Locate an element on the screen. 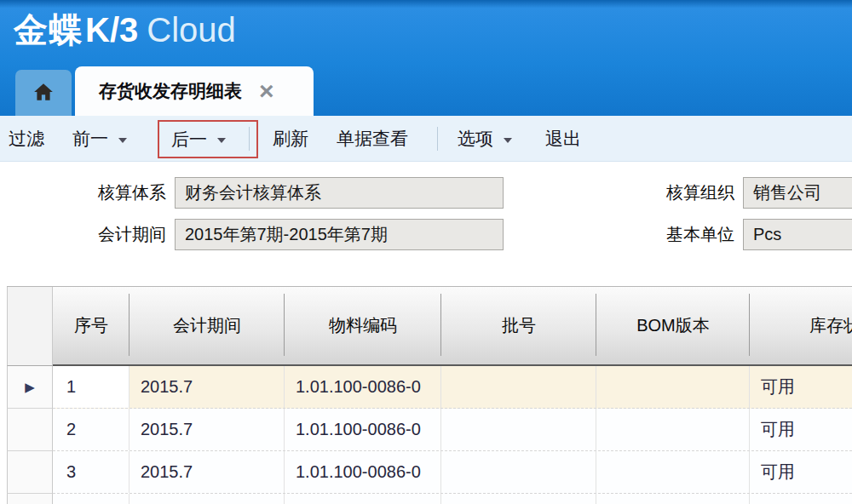  cell-no: 2 is located at coordinates (91, 429).